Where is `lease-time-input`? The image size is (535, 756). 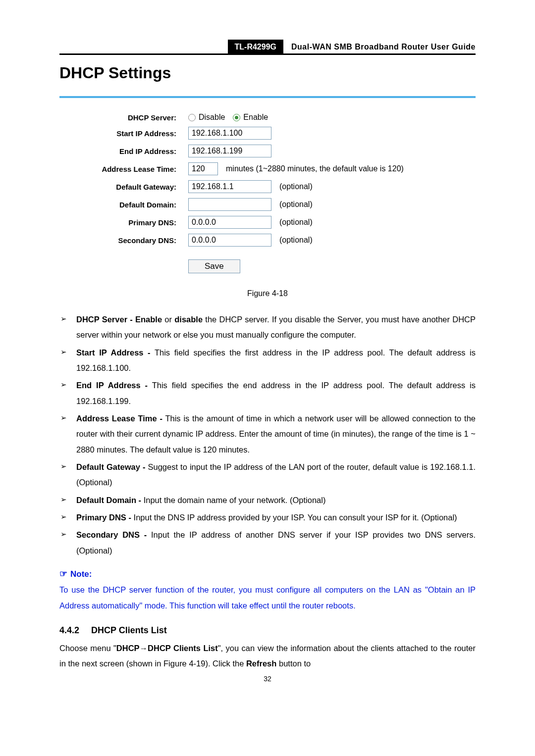 lease-time-input is located at coordinates (203, 169).